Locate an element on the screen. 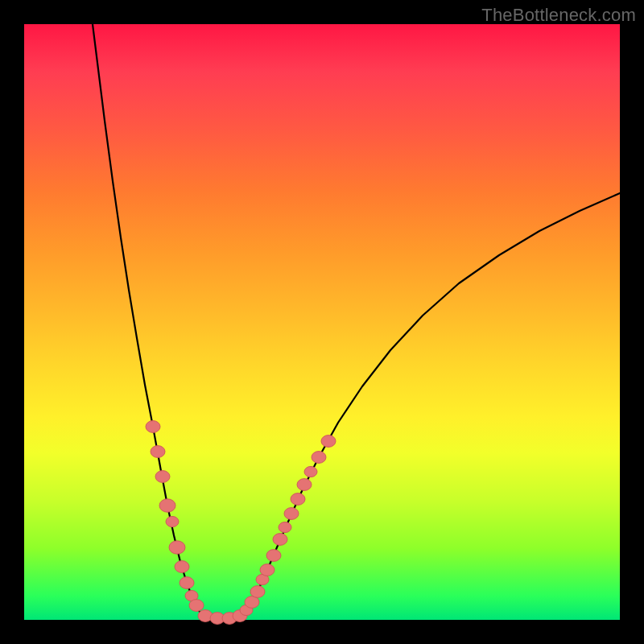 Image resolution: width=644 pixels, height=644 pixels. watermark-text: TheBottleneck.com is located at coordinates (559, 15).